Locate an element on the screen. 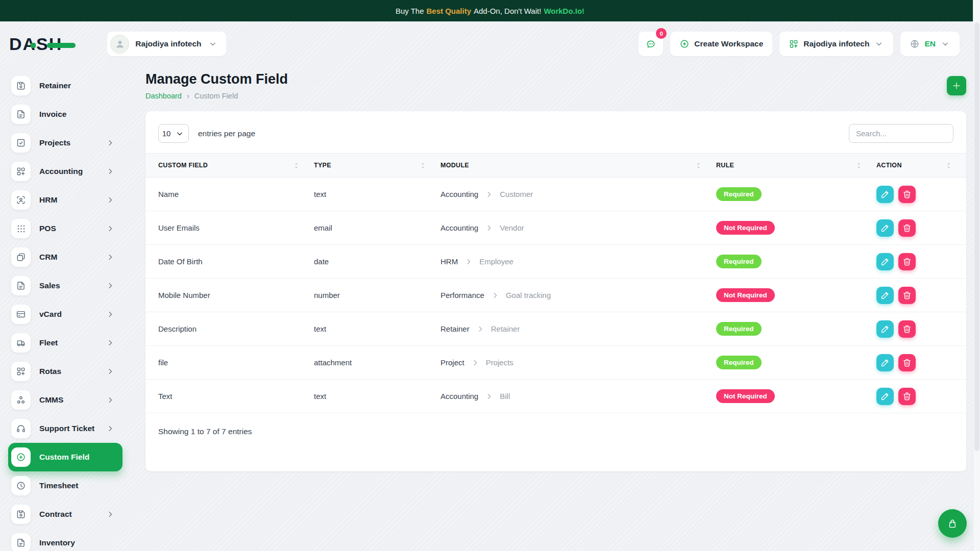 The height and width of the screenshot is (551, 980). breadcrumb-dashboard-link: Dashboard is located at coordinates (163, 96).